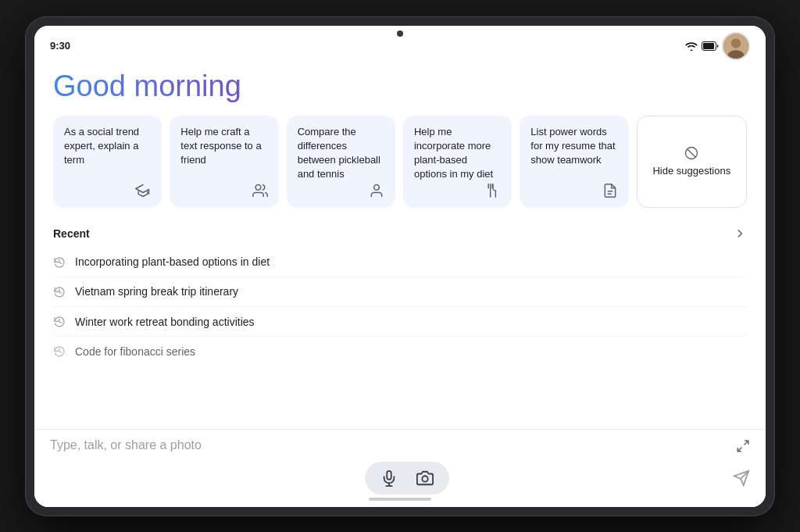 The height and width of the screenshot is (532, 800). Describe the element at coordinates (692, 162) in the screenshot. I see `hide-suggestions-card: Hide suggestions` at that location.